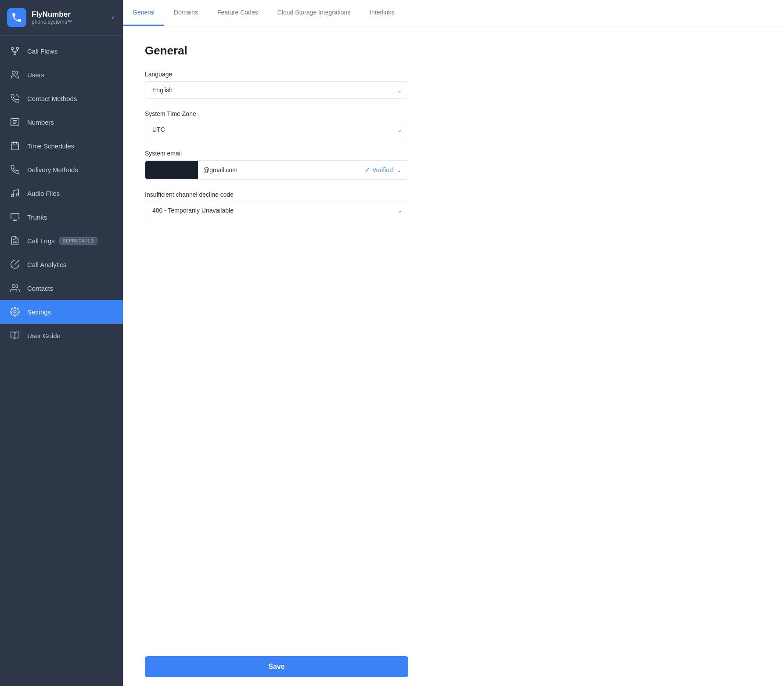  I want to click on sidebar-item-user-guide: User Guide, so click(61, 336).